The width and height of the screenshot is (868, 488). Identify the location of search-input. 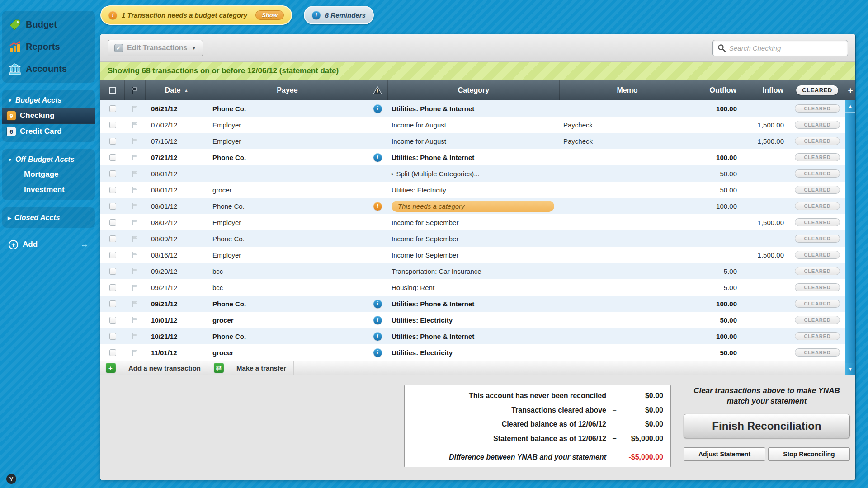
(786, 48).